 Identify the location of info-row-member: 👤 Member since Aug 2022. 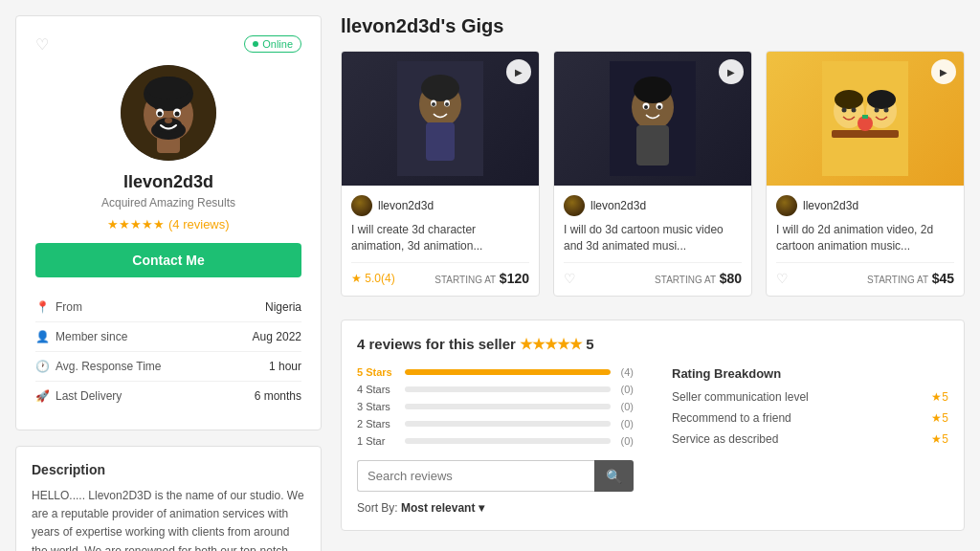
(168, 337).